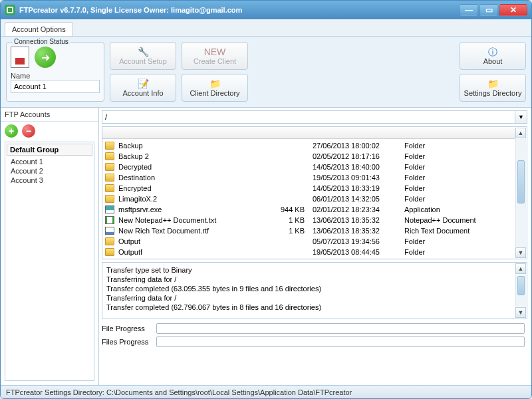 The image size is (532, 399). What do you see at coordinates (29, 131) in the screenshot?
I see `remove-account-button: −` at bounding box center [29, 131].